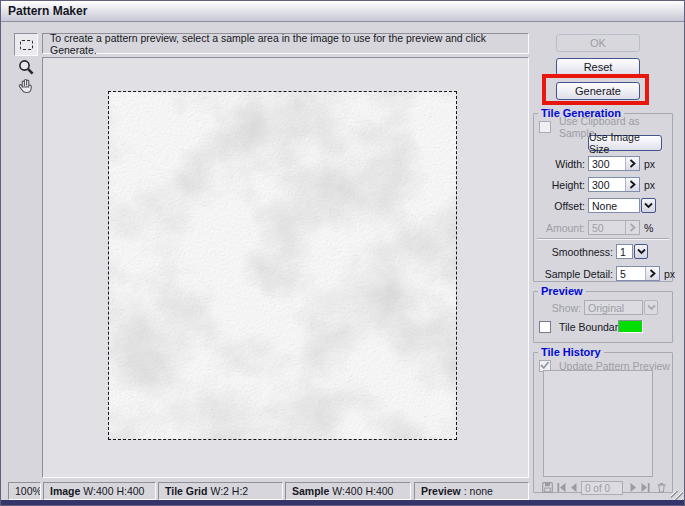  What do you see at coordinates (100, 491) in the screenshot?
I see `status-image: Image W:400 H:400` at bounding box center [100, 491].